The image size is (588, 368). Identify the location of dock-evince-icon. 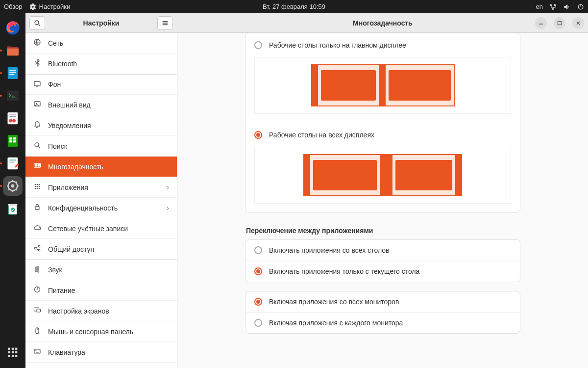
(13, 118).